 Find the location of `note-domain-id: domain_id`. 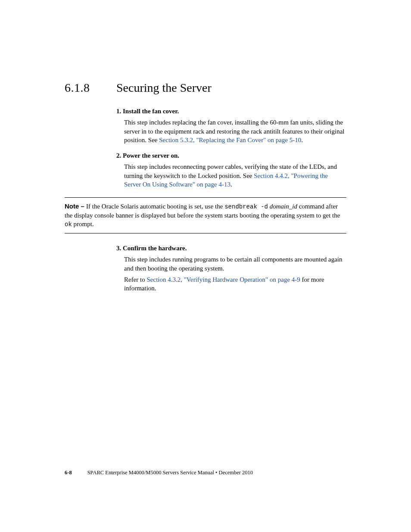

note-domain-id: domain_id is located at coordinates (283, 206).